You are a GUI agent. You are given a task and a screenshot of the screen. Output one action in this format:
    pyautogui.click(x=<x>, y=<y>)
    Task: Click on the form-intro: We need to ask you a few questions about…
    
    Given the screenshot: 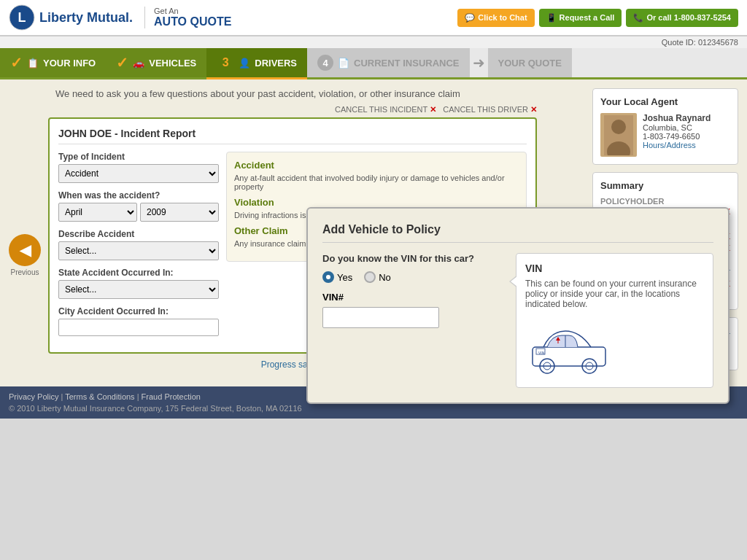 What is the action you would take?
    pyautogui.click(x=293, y=93)
    